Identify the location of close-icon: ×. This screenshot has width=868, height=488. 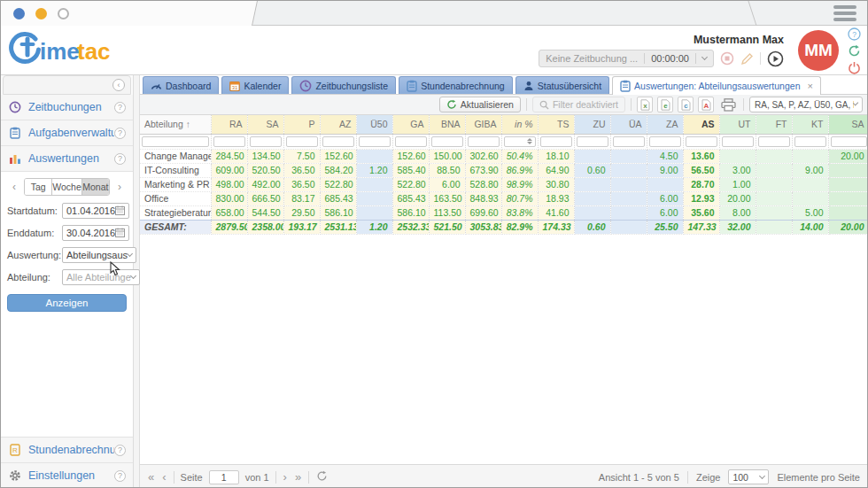
(810, 86).